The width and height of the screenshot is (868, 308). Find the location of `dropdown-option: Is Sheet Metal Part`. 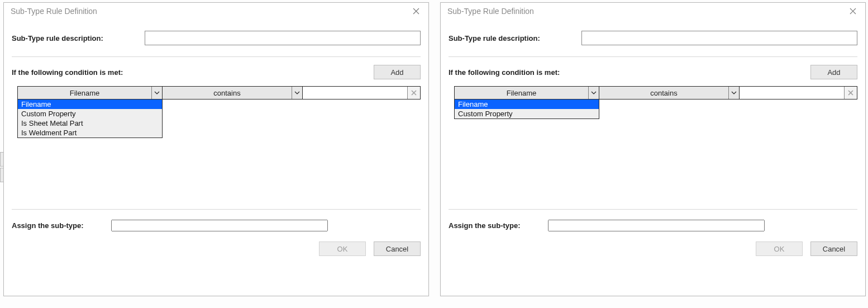

dropdown-option: Is Sheet Metal Part is located at coordinates (90, 123).